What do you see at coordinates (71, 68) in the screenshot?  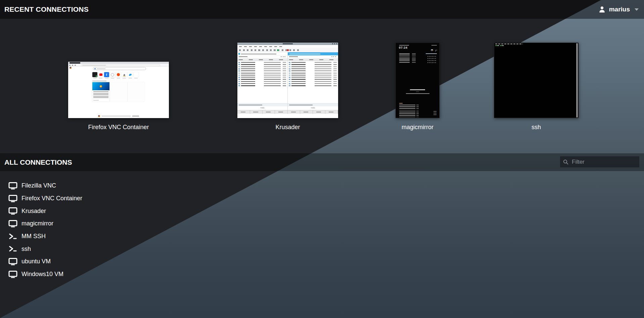 I see `firefox-logo-icon` at bounding box center [71, 68].